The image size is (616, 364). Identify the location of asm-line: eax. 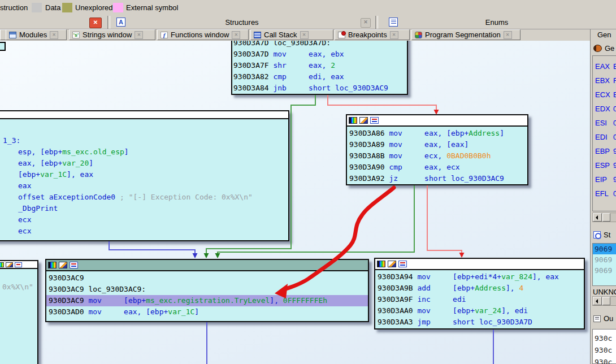
(144, 186).